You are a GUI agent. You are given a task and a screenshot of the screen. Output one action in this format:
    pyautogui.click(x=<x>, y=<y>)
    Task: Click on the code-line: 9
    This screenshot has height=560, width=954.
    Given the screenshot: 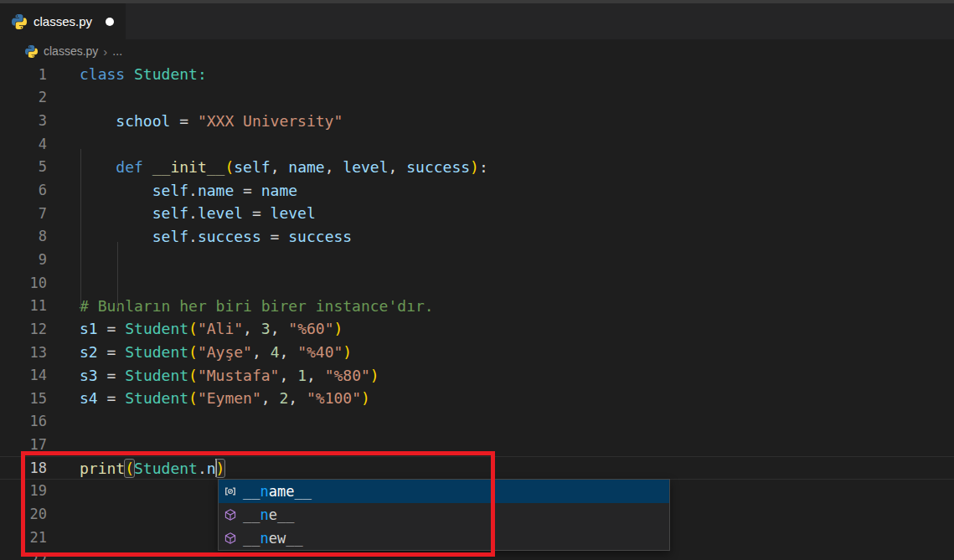 What is the action you would take?
    pyautogui.click(x=477, y=259)
    